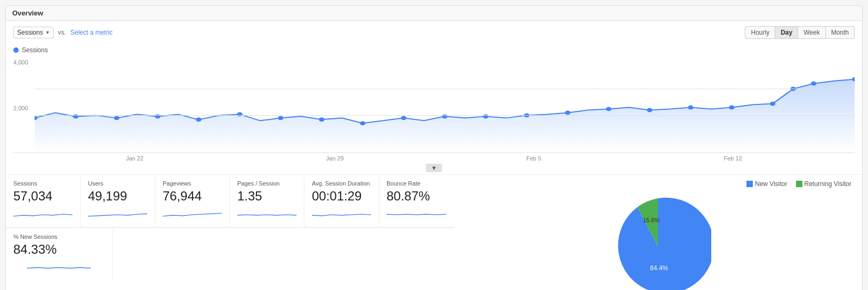 This screenshot has height=290, width=868. Describe the element at coordinates (434, 157) in the screenshot. I see `x-axis: Jan 22 Jan 29 Feb 5 Feb 12` at that location.